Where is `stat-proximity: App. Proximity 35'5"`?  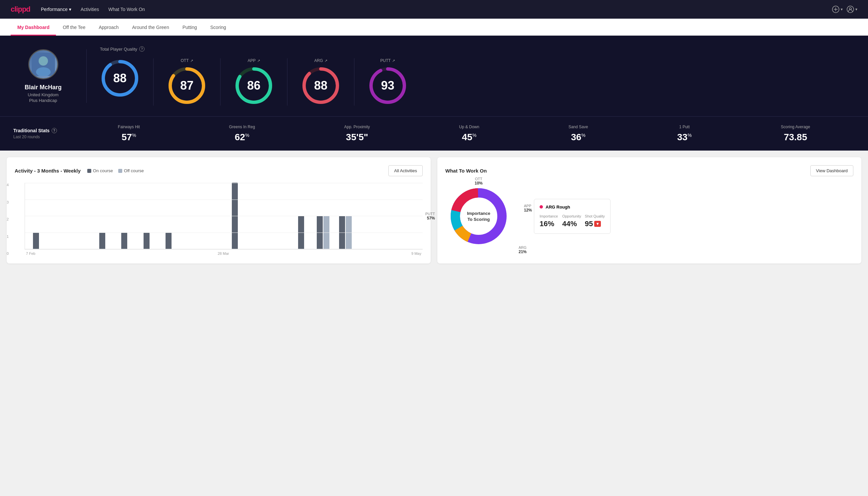
stat-proximity: App. Proximity 35'5" is located at coordinates (357, 134).